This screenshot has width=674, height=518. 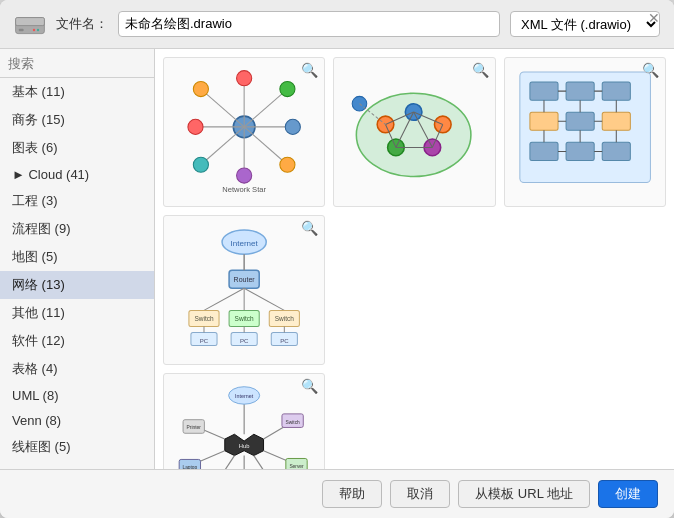 What do you see at coordinates (414, 132) in the screenshot?
I see `template-card-2: 🔍` at bounding box center [414, 132].